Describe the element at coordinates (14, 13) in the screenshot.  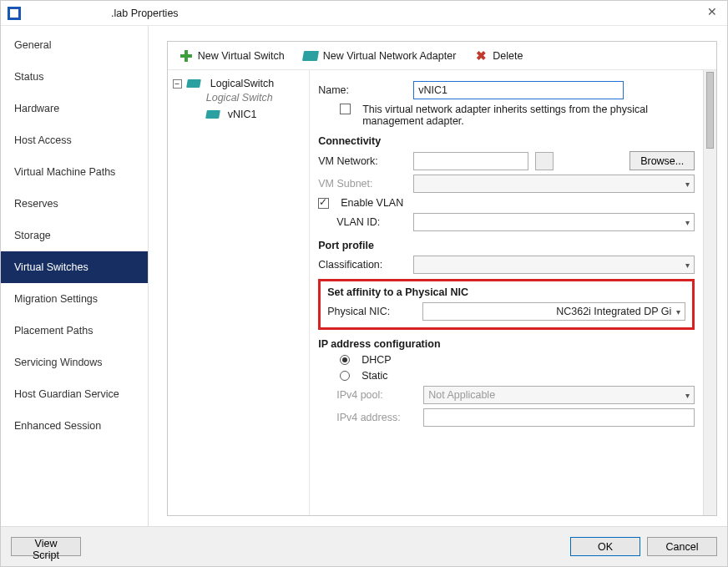
I see `app-icon` at that location.